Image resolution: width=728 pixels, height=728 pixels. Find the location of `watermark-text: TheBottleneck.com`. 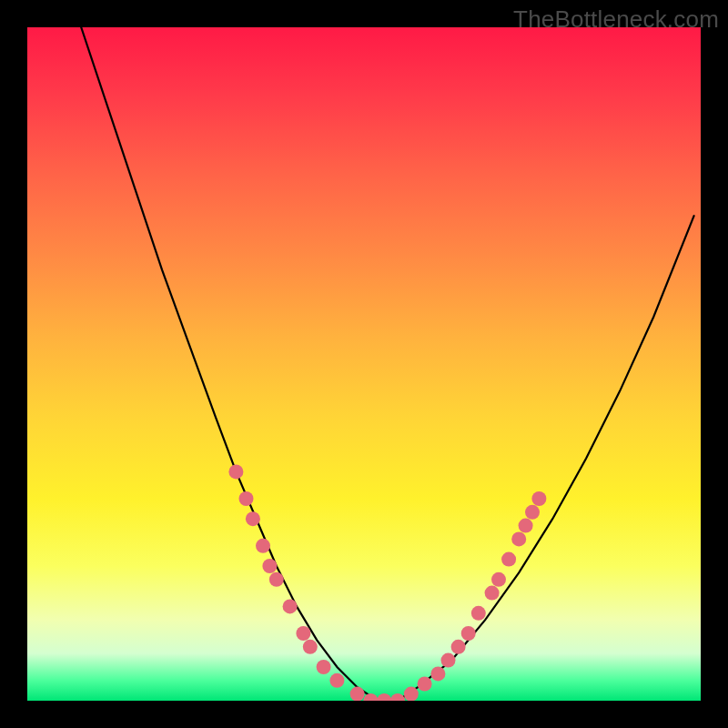

watermark-text: TheBottleneck.com is located at coordinates (616, 20).